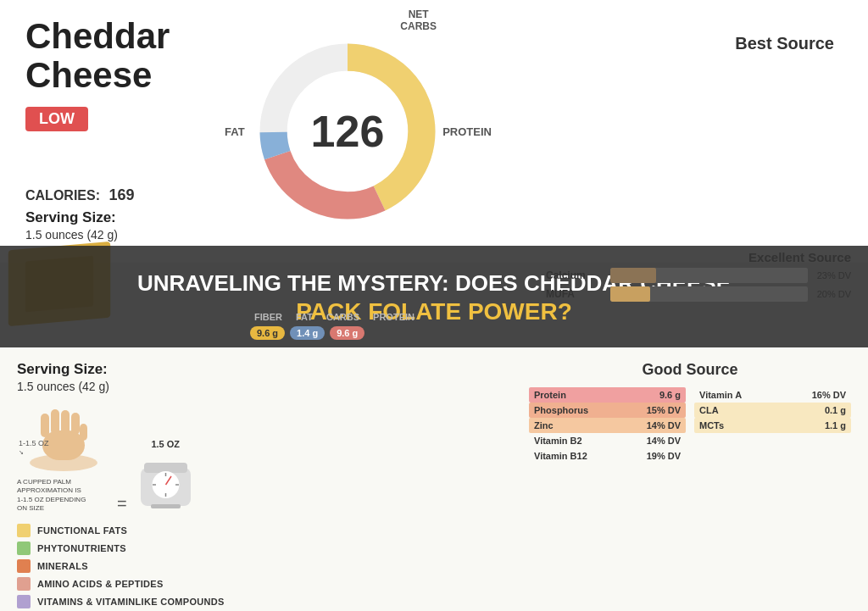 The image size is (868, 611). I want to click on good-source-right-col: Vitamin A 16% DV CLA 0.1 g MCTs 1.1 g, so click(773, 425).